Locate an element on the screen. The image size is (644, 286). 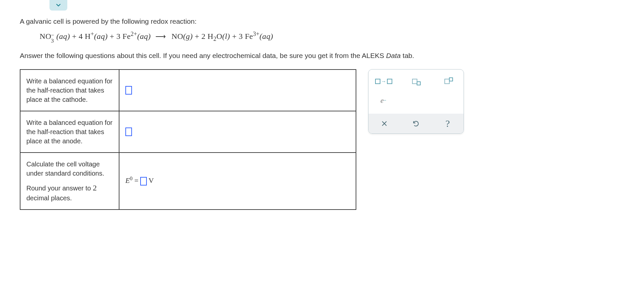
clear-button is located at coordinates (384, 124).